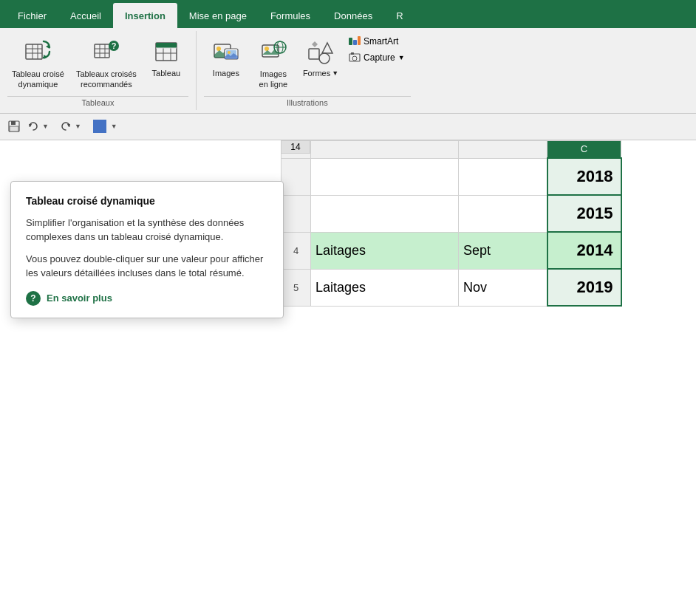 The height and width of the screenshot is (616, 696). I want to click on tooltip-body: Simplifier l'organisation et la synthèse…, so click(147, 248).